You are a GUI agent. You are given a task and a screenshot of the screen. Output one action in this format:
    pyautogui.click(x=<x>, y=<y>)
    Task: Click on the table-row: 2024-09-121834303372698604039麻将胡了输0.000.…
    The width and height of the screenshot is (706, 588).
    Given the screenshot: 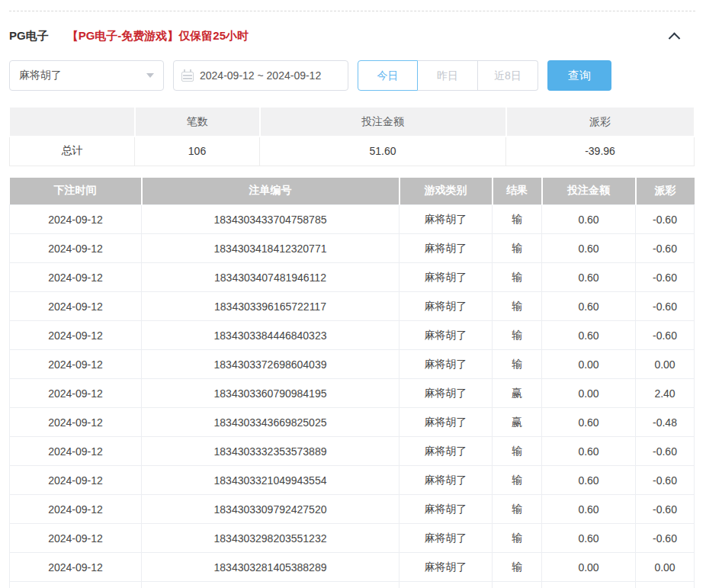 What is the action you would take?
    pyautogui.click(x=352, y=365)
    